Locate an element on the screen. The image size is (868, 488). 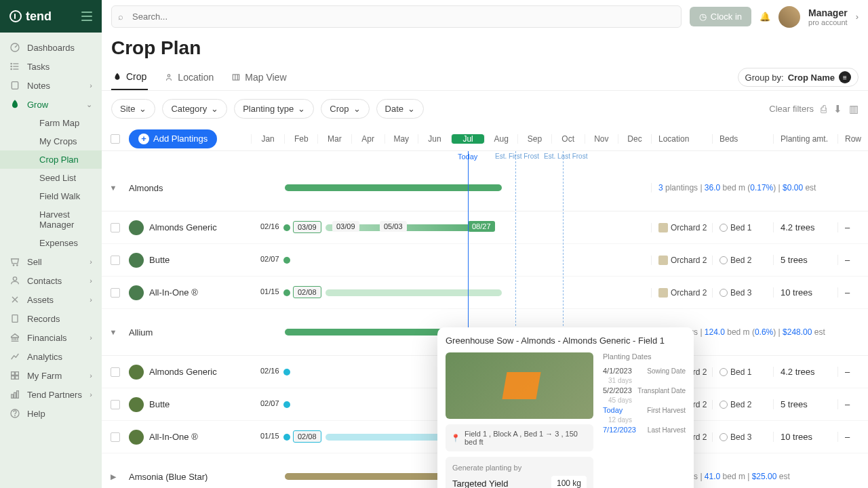
group-name: Almonds is located at coordinates (190, 188).